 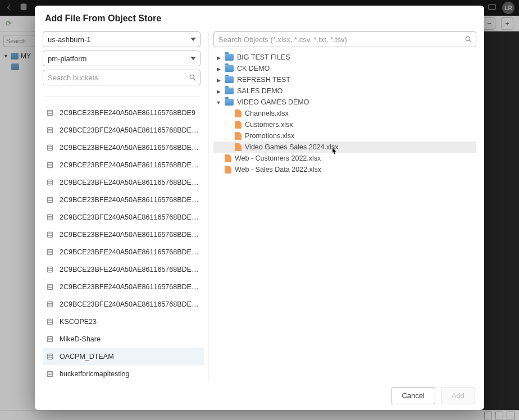 What do you see at coordinates (124, 356) in the screenshot?
I see `bucket-item: OACPM_DTEAM` at bounding box center [124, 356].